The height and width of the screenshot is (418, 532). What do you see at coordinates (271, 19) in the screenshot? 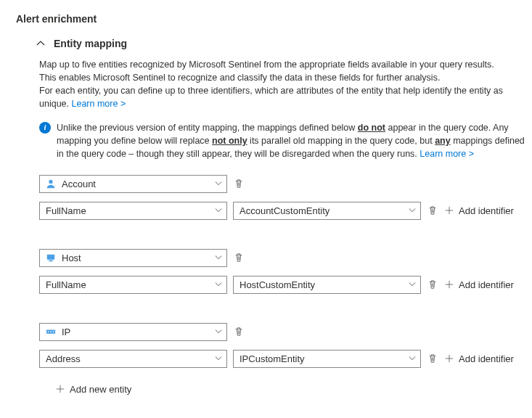
I see `page-title: Alert enrichment` at bounding box center [271, 19].